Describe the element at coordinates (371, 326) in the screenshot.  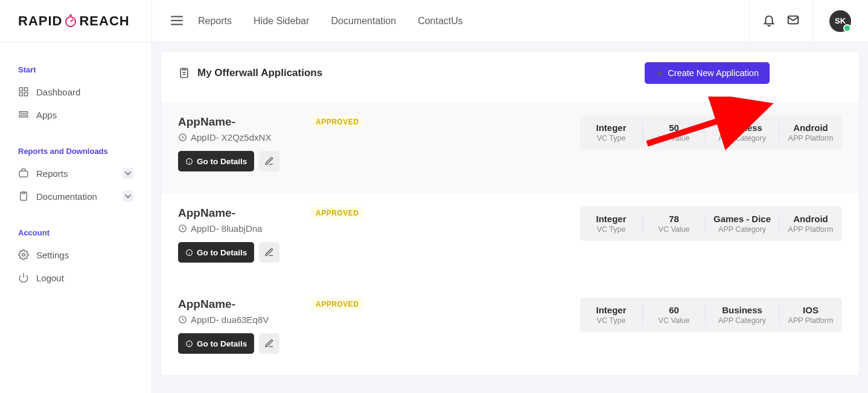
I see `app-left: AppName- APPROVED AppID- dua63Eq8V Go to…` at that location.